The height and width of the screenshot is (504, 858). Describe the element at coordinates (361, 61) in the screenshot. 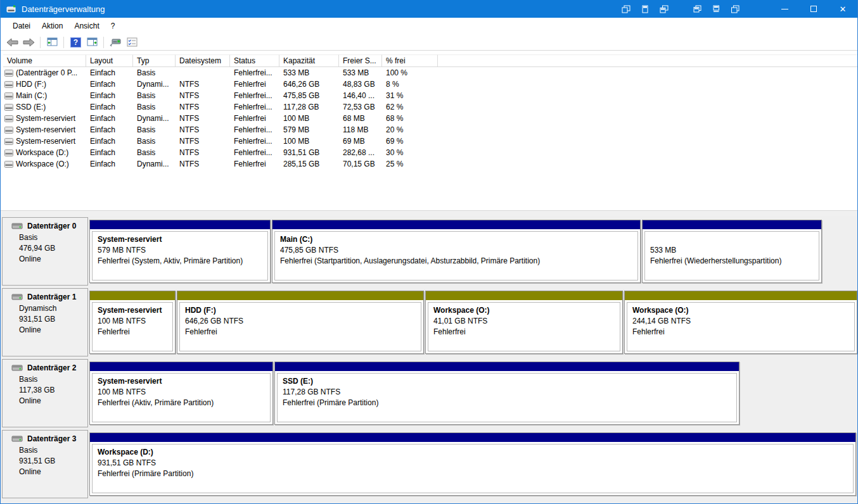

I see `column-header-freier-speicher: Freier S...` at that location.